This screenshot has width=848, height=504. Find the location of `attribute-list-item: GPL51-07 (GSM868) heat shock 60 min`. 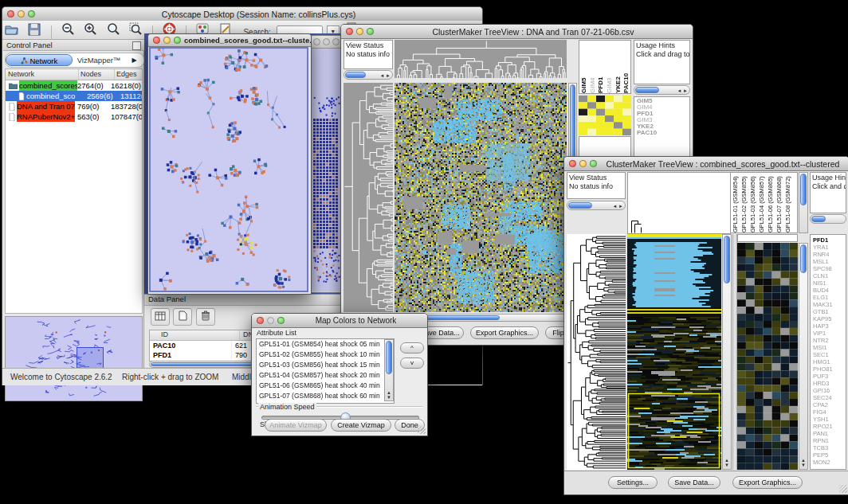

attribute-list-item: GPL51-07 (GSM868) heat shock 60 min is located at coordinates (327, 397).